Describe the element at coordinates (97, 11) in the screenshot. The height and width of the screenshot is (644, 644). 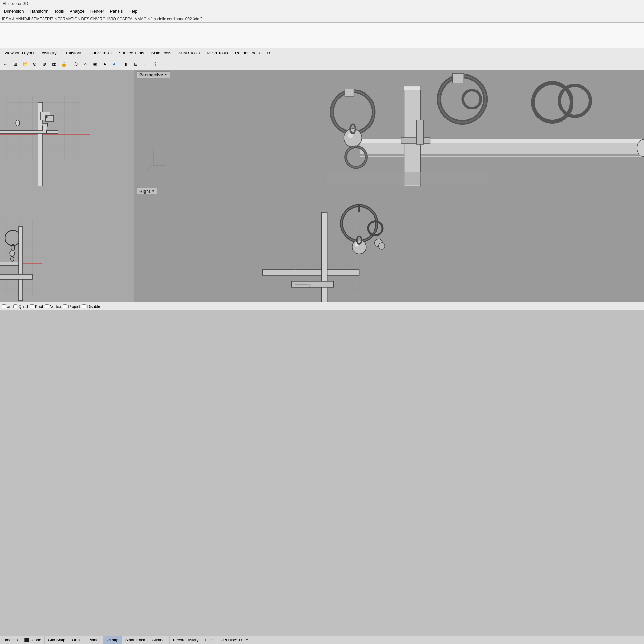
I see `menu-render: Render` at that location.